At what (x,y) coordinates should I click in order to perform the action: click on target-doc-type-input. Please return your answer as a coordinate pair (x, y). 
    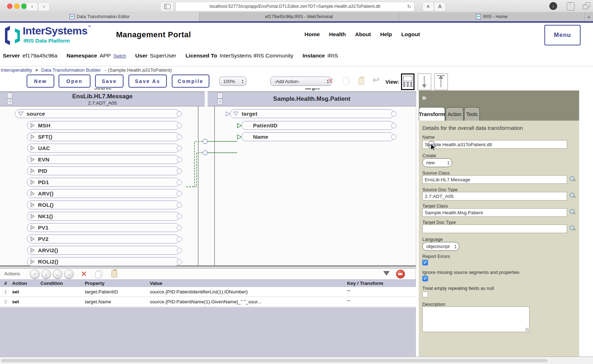
    Looking at the image, I should click on (495, 229).